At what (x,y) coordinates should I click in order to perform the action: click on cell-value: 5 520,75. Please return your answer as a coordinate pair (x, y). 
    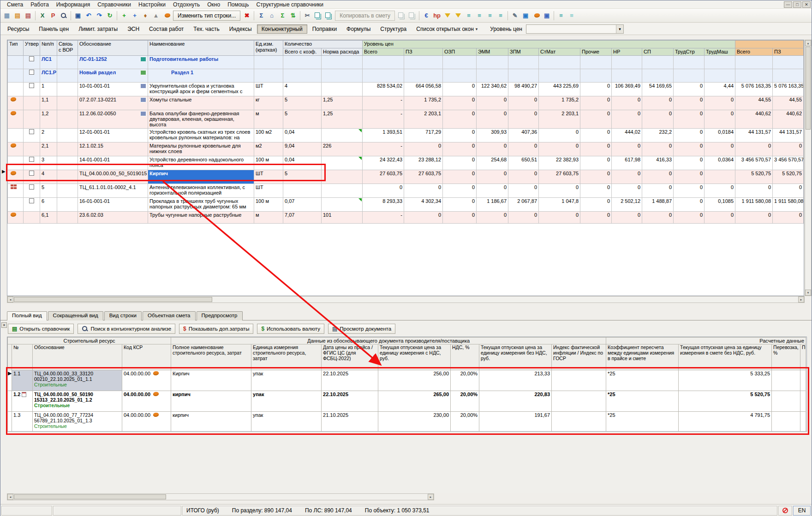
    Looking at the image, I should click on (754, 177).